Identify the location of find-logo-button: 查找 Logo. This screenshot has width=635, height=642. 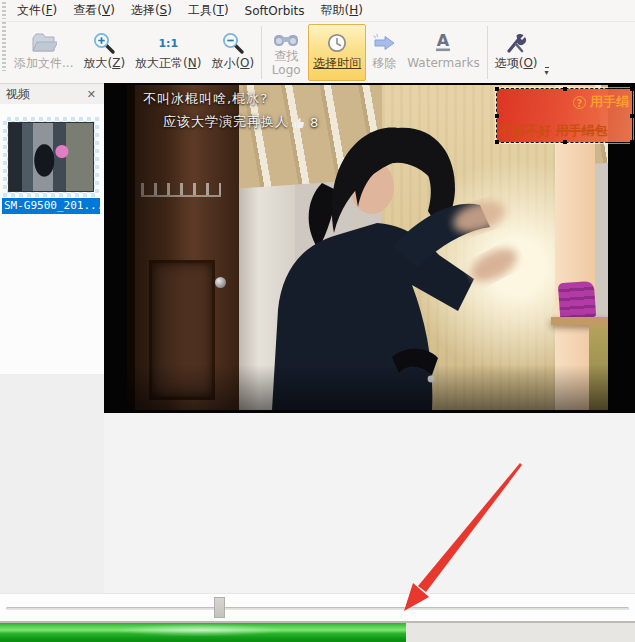
(286, 52).